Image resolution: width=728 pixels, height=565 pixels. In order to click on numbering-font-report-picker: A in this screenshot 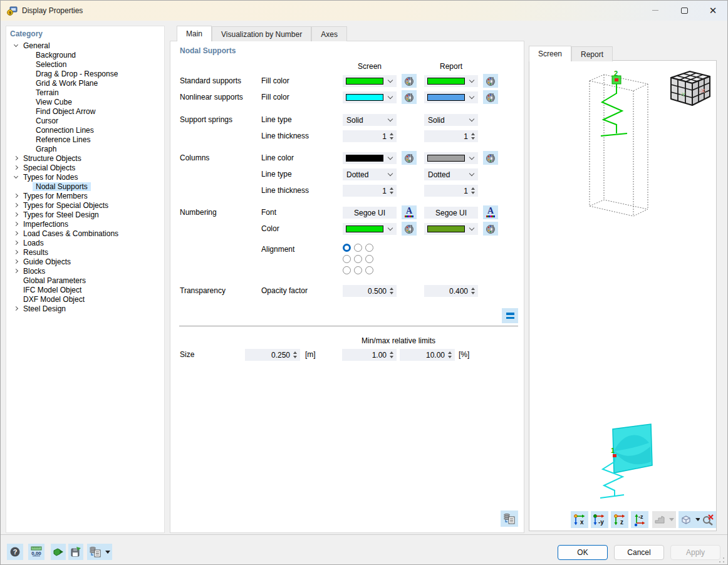, I will do `click(491, 212)`.